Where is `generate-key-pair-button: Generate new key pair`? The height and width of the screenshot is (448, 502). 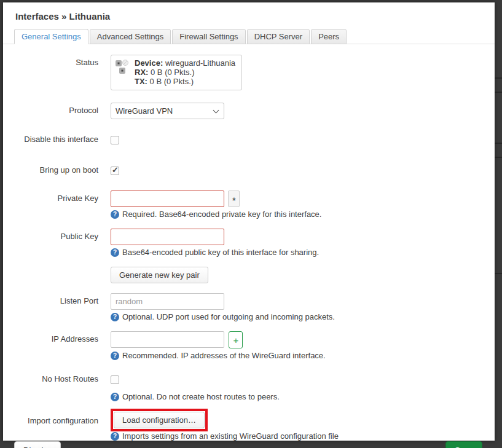
generate-key-pair-button: Generate new key pair is located at coordinates (160, 275).